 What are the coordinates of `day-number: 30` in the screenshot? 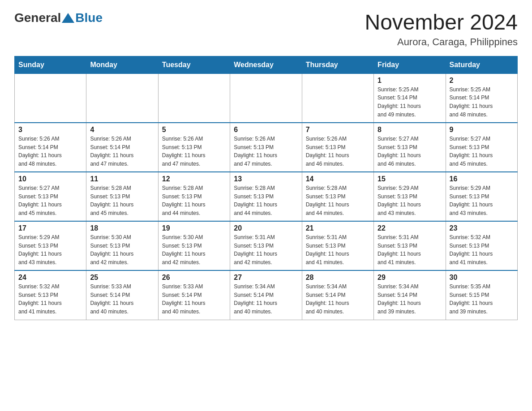 It's located at (482, 278).